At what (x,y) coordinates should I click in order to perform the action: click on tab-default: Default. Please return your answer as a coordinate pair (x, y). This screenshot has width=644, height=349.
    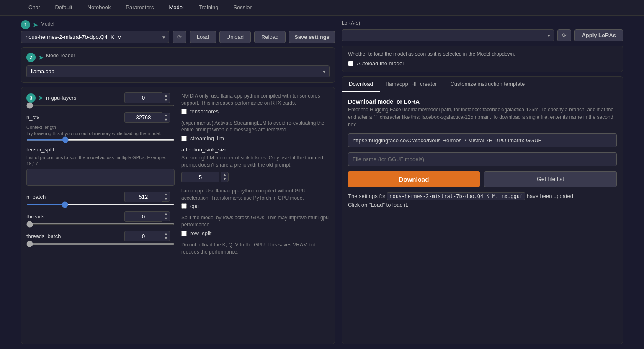
    Looking at the image, I should click on (64, 8).